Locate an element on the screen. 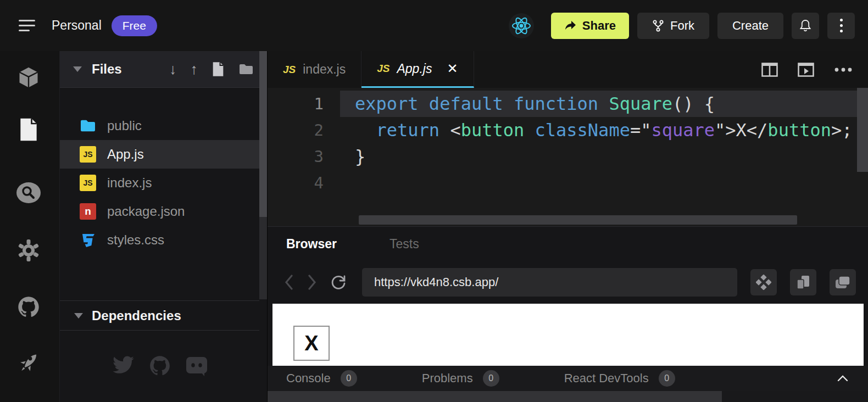 This screenshot has height=402, width=868. css-file-icon is located at coordinates (88, 240).